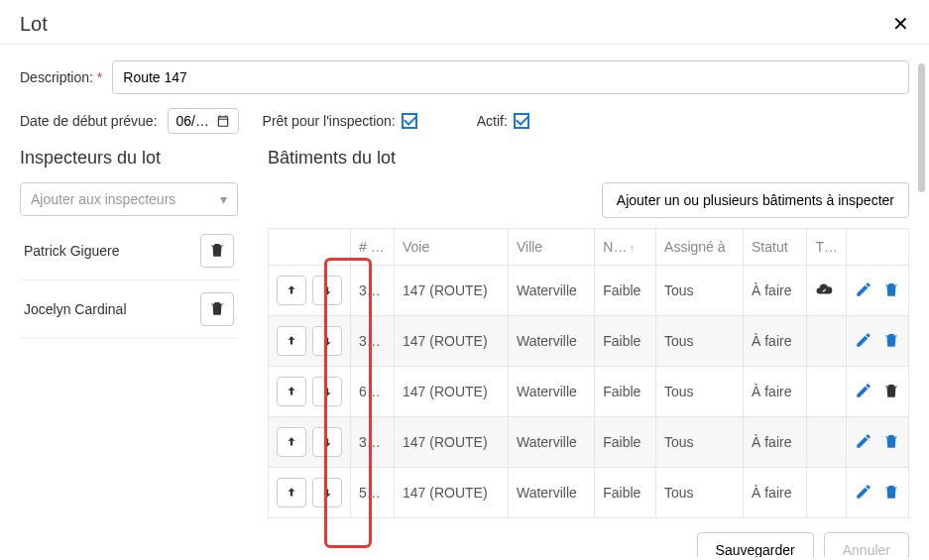 The height and width of the screenshot is (560, 929). What do you see at coordinates (824, 293) in the screenshot?
I see `cloud-done-icon` at bounding box center [824, 293].